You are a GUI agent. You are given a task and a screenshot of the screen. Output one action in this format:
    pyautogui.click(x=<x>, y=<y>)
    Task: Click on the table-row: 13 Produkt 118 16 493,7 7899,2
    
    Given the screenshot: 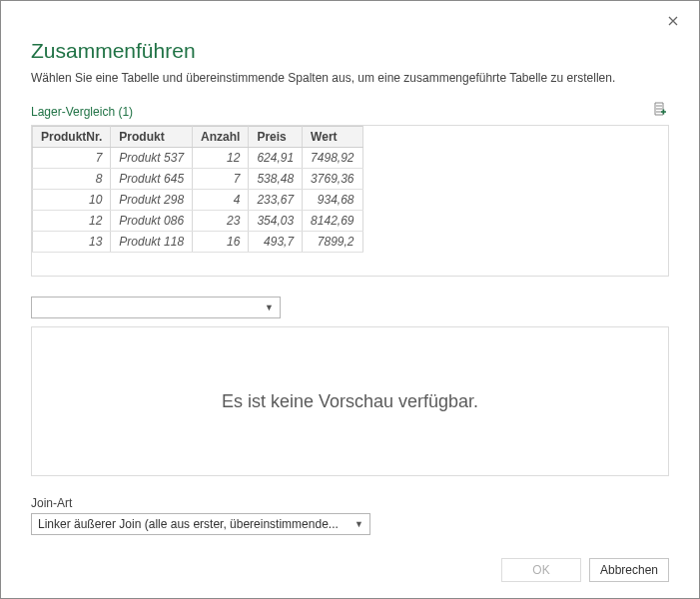 What is the action you would take?
    pyautogui.click(x=198, y=242)
    